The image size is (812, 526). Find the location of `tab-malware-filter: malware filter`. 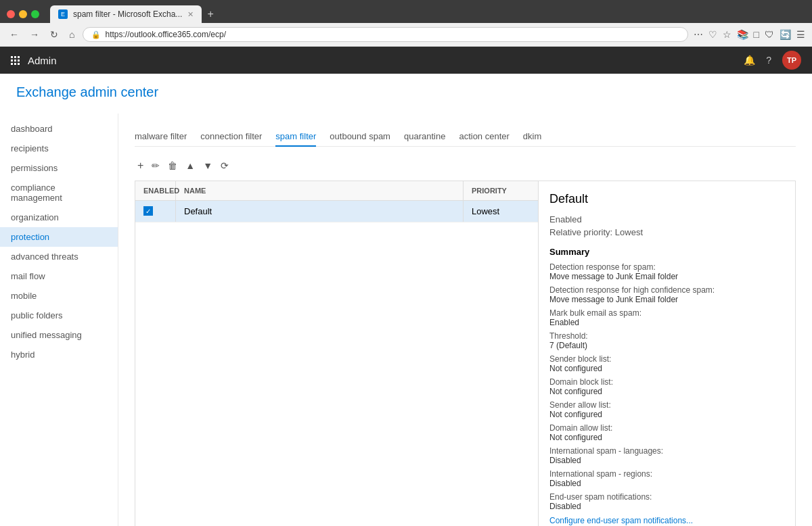

tab-malware-filter: malware filter is located at coordinates (161, 137).